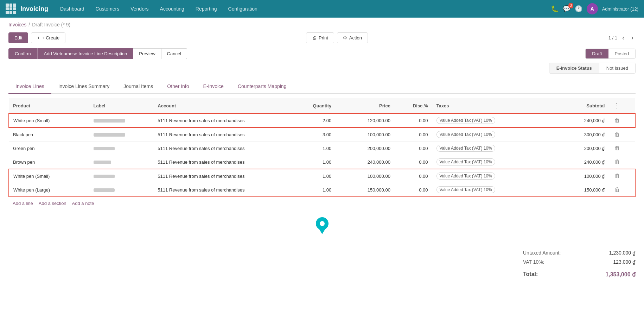  Describe the element at coordinates (18, 25) in the screenshot. I see `breadcrumb-parent: Invoices` at that location.